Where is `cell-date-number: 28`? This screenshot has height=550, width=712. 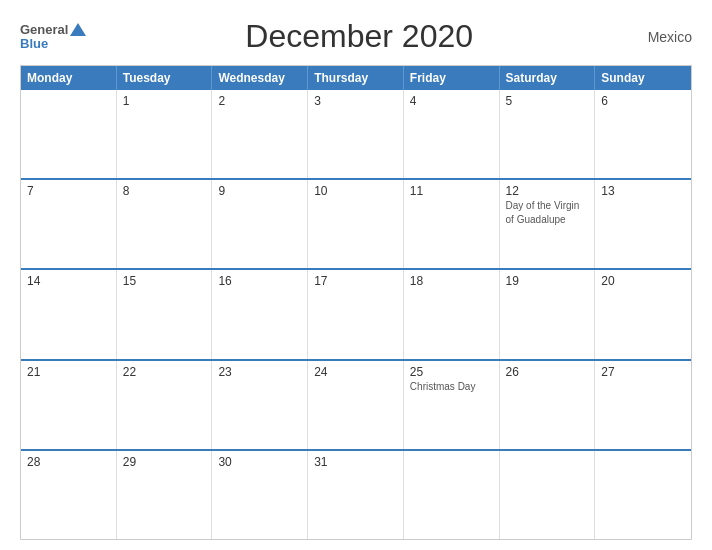
cell-date-number: 28 is located at coordinates (68, 462).